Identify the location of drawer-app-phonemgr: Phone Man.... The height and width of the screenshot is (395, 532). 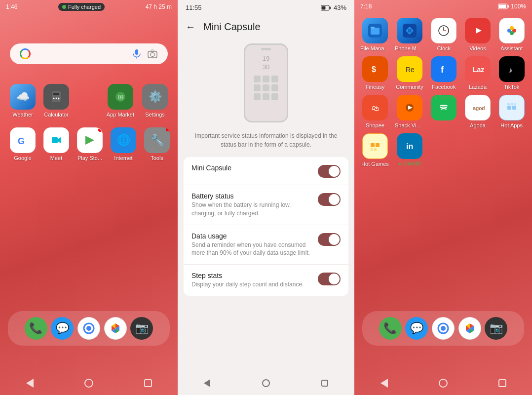
(410, 35).